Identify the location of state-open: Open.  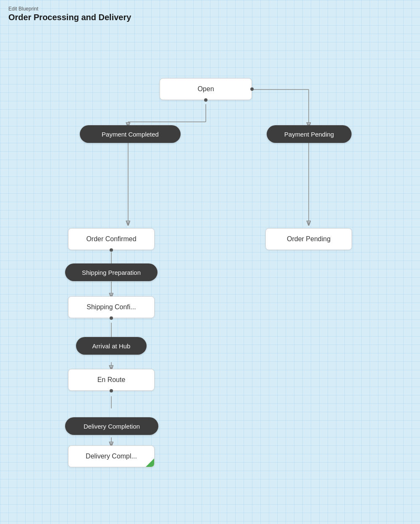
(206, 89).